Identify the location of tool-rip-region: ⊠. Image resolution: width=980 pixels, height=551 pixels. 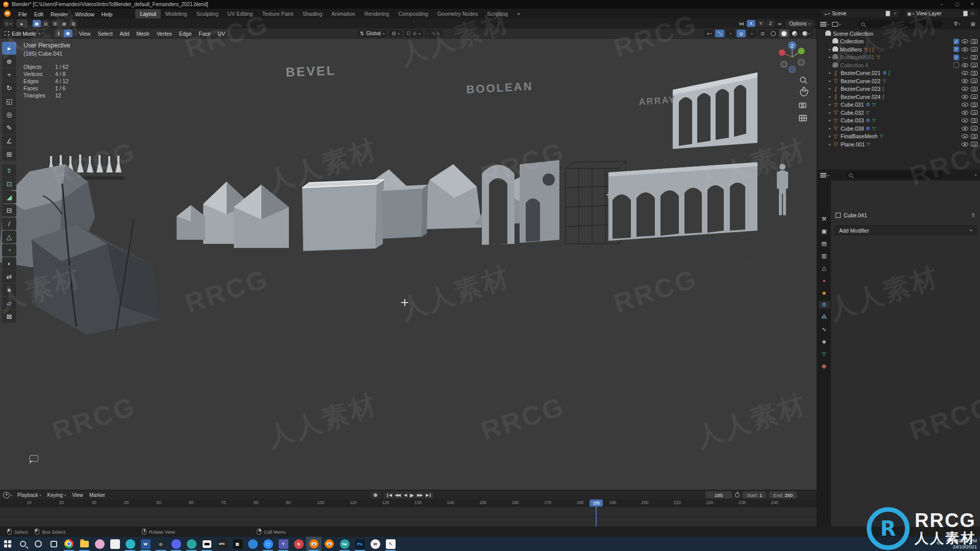
(9, 316).